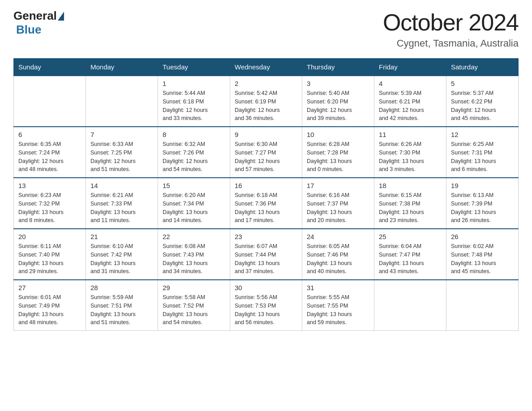  Describe the element at coordinates (194, 236) in the screenshot. I see `day-number: 22` at that location.